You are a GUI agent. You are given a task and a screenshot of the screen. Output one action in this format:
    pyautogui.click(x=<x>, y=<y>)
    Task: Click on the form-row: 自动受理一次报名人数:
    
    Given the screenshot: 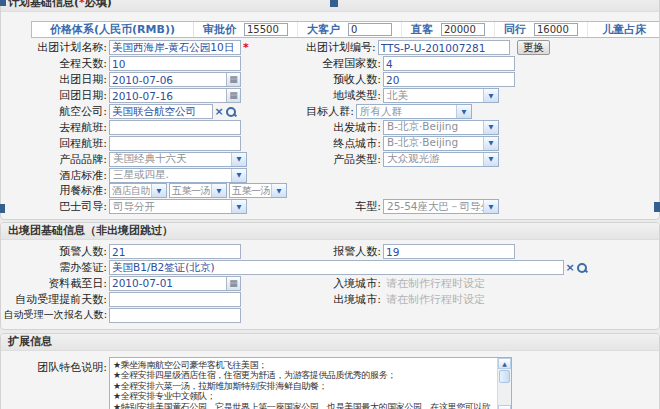 What is the action you would take?
    pyautogui.click(x=330, y=315)
    